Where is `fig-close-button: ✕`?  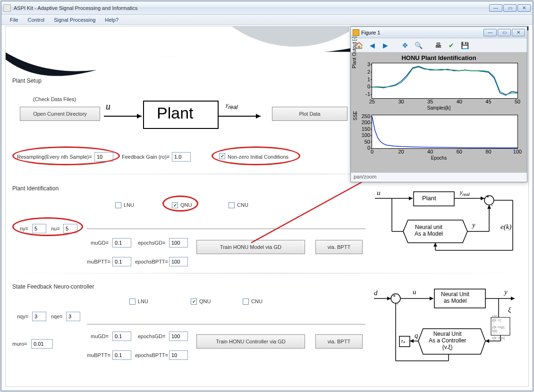 fig-close-button: ✕ is located at coordinates (518, 33).